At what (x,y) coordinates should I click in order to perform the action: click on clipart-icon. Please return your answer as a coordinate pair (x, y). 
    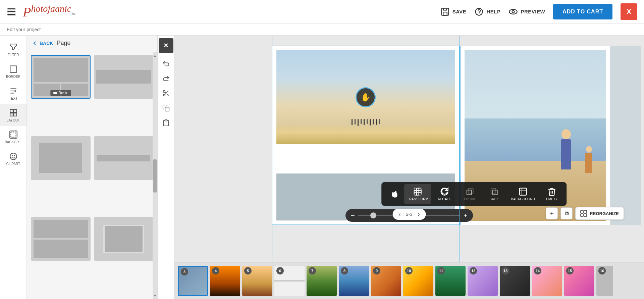
    Looking at the image, I should click on (13, 156).